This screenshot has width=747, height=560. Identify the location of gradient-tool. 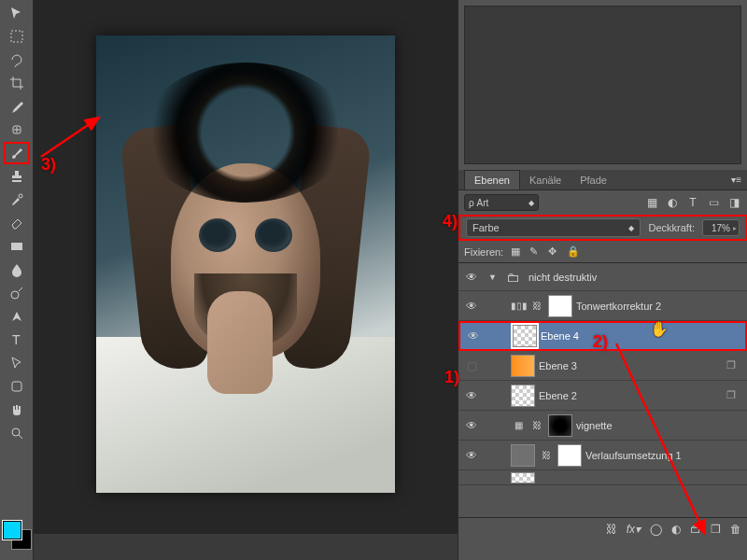
(17, 246).